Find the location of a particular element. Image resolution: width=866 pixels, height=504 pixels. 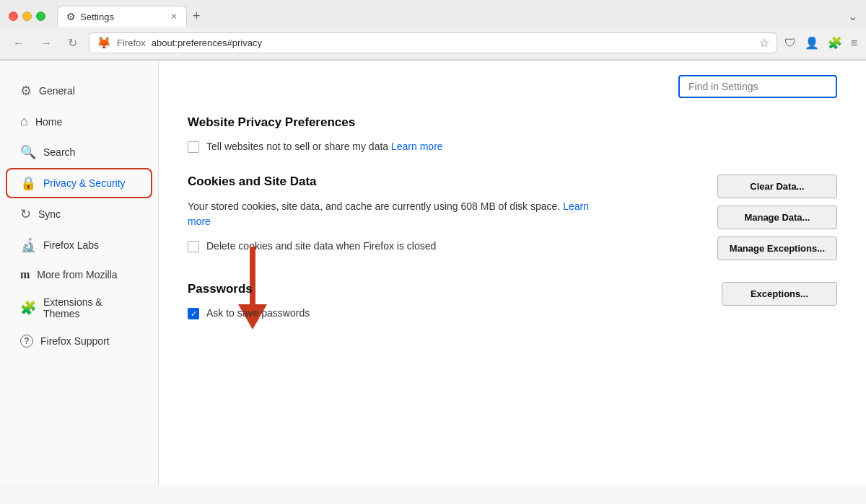

address-bar: 🦊 Firefox about:preferences#privacy ☆ is located at coordinates (433, 43).